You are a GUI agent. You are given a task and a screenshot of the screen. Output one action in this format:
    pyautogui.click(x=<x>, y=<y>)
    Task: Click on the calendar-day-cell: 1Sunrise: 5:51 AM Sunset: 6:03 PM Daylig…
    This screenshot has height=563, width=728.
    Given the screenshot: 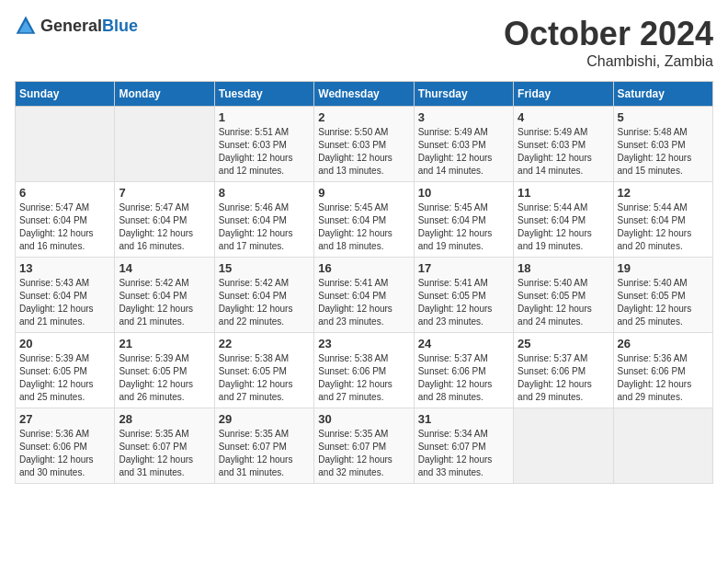 What is the action you would take?
    pyautogui.click(x=264, y=144)
    